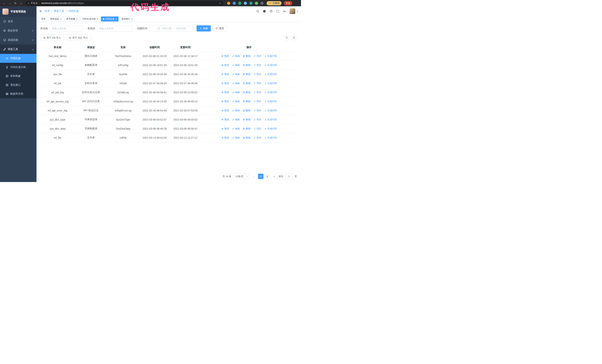  What do you see at coordinates (18, 94) in the screenshot?
I see `sidebar-subitem-db-doc: 数据库文档` at bounding box center [18, 94].